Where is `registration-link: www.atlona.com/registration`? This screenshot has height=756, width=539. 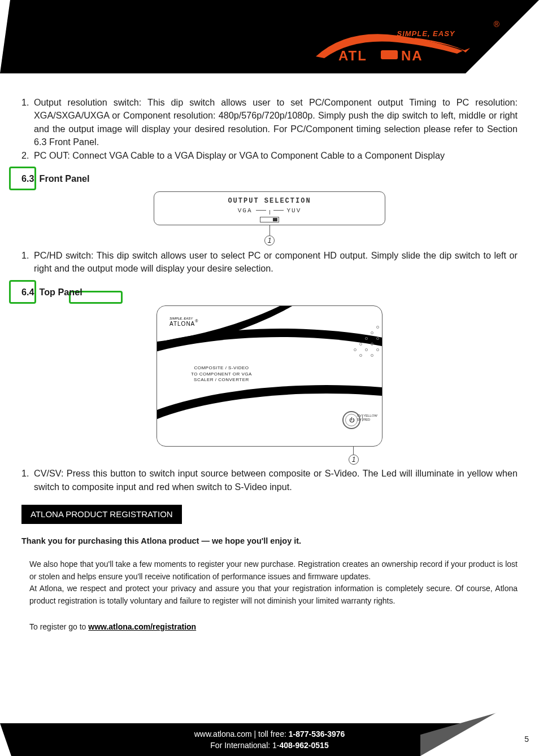
registration-link: www.atlona.com/registration is located at coordinates (142, 627).